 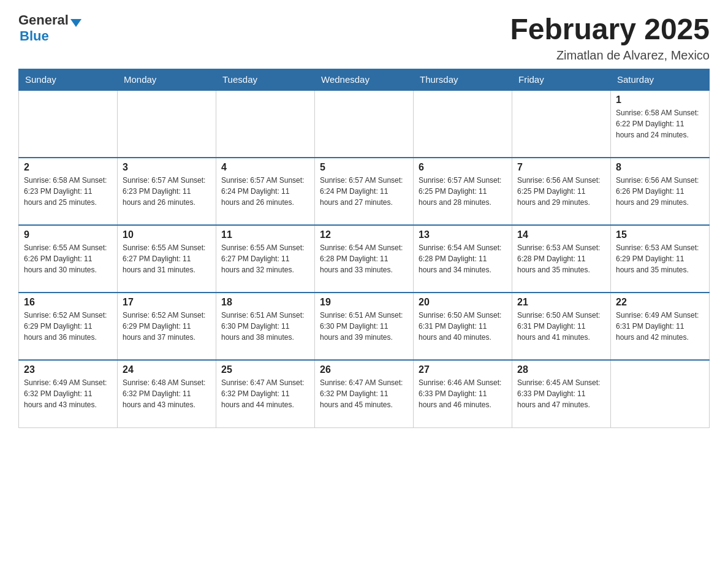 What do you see at coordinates (364, 370) in the screenshot?
I see `day-number: 26` at bounding box center [364, 370].